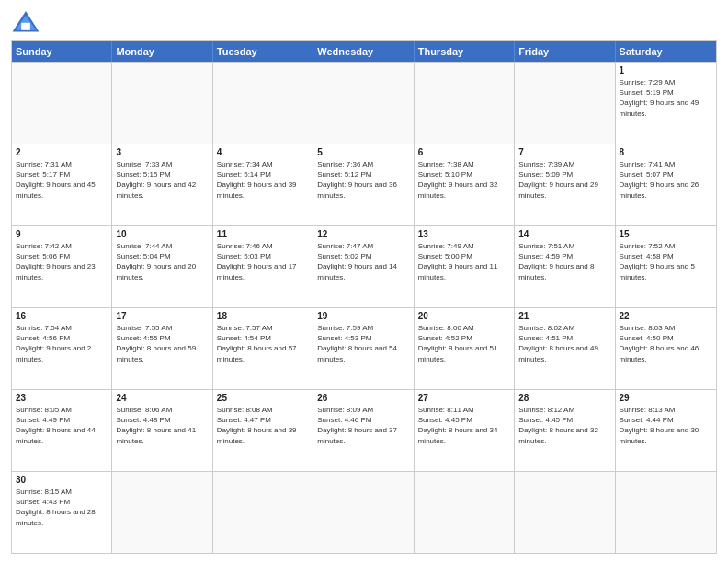 The height and width of the screenshot is (563, 728). What do you see at coordinates (464, 234) in the screenshot?
I see `cell-date: 13` at bounding box center [464, 234].